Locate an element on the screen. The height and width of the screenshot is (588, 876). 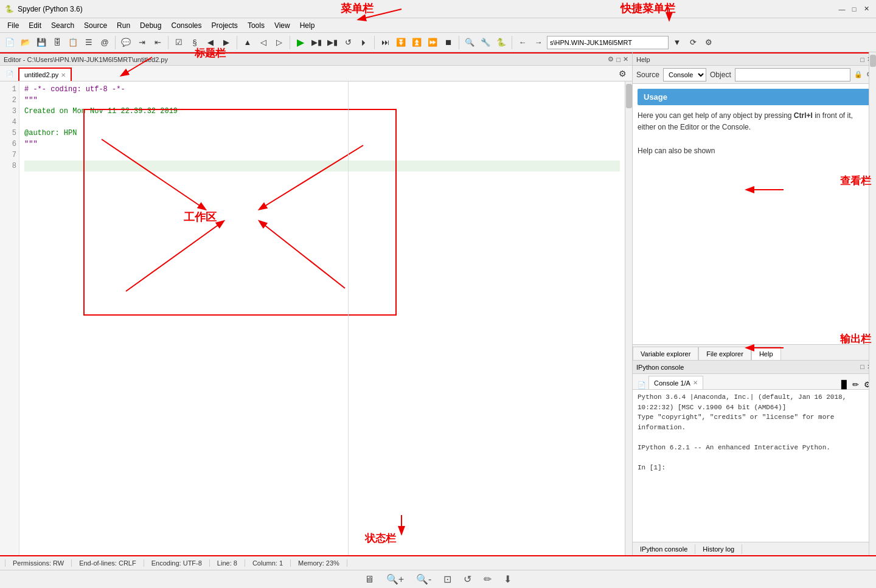
path-input: s\HPN.WIN-JUK1M6I5MRT is located at coordinates (608, 43).